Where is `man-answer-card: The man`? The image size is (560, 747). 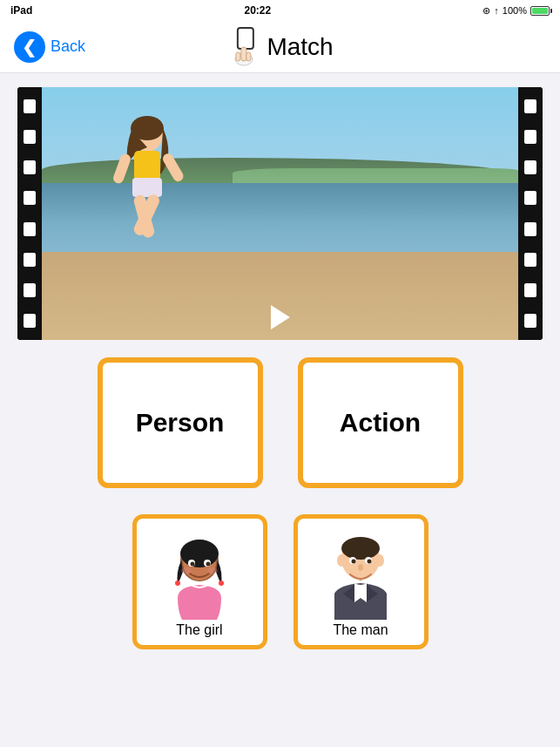 man-answer-card: The man is located at coordinates (361, 582).